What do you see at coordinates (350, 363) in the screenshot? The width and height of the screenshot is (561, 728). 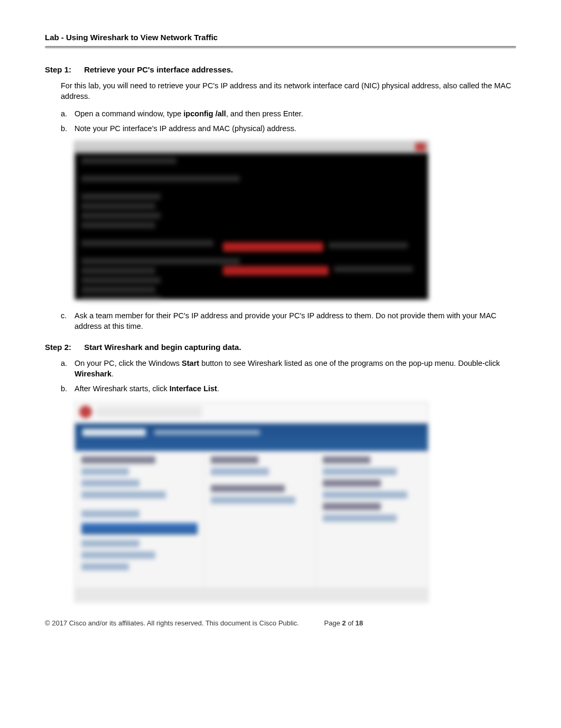 I see `step2-a-mid: button to see Wireshark listed as one of…` at bounding box center [350, 363].